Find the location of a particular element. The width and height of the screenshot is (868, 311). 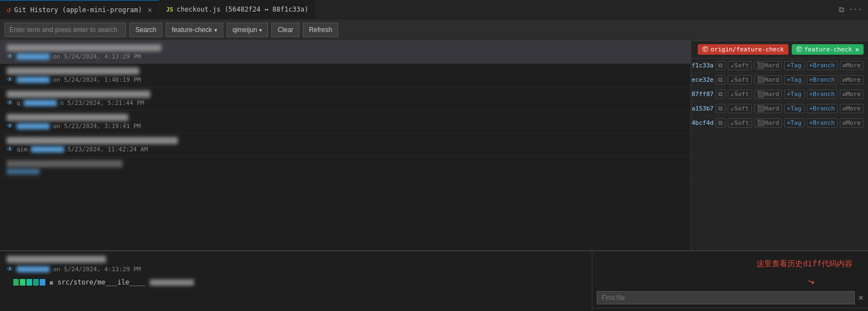

copy-hash-2: ⧉ is located at coordinates (720, 80).